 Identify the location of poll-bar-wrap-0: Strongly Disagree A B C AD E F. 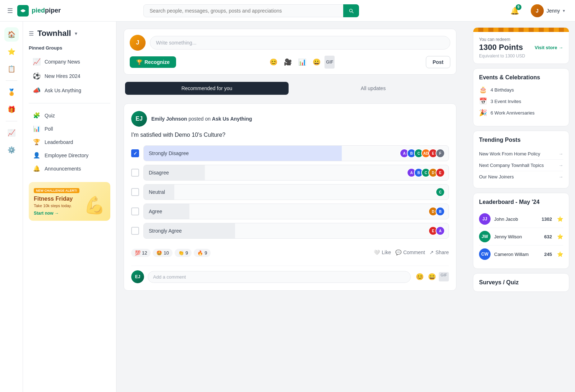
(296, 153).